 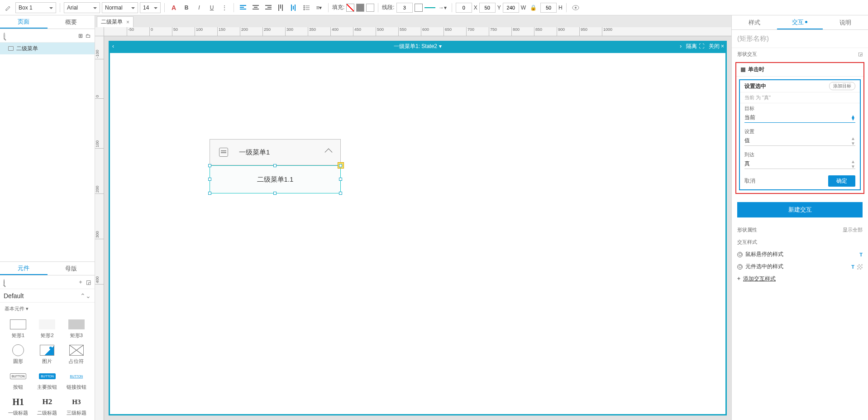 I want to click on widget-rect1: 矩形1, so click(x=18, y=329).